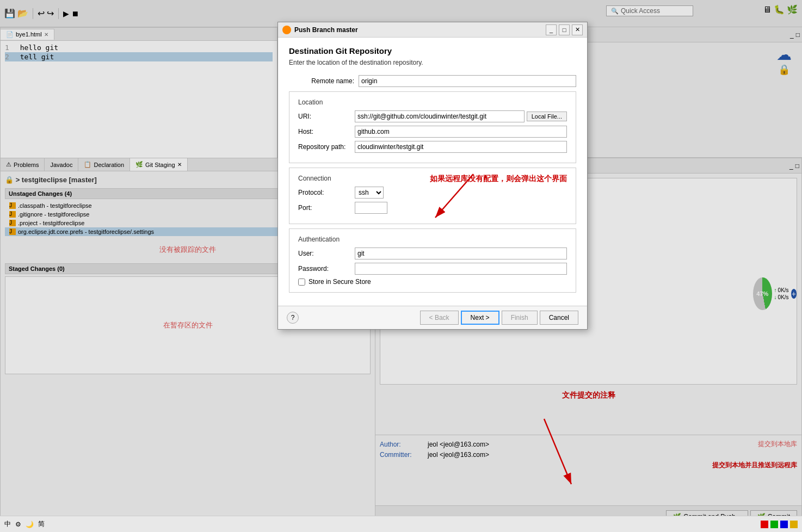  Describe the element at coordinates (499, 318) in the screenshot. I see `footer-buttons: < Back Next > Finish Cancel` at that location.